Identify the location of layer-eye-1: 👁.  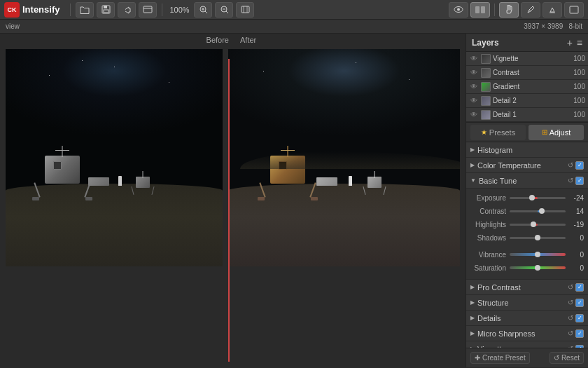
(474, 59).